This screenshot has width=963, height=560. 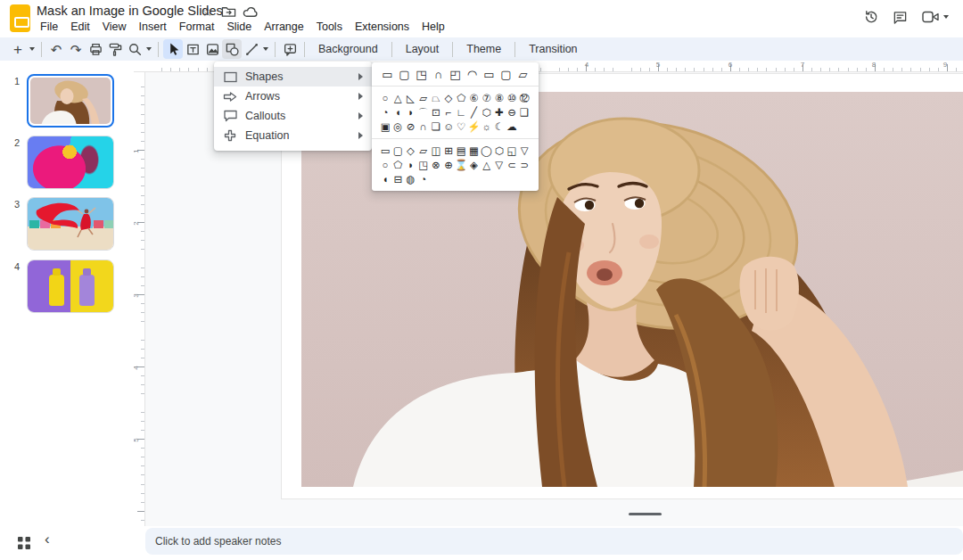 What do you see at coordinates (114, 27) in the screenshot?
I see `menu-view: View` at bounding box center [114, 27].